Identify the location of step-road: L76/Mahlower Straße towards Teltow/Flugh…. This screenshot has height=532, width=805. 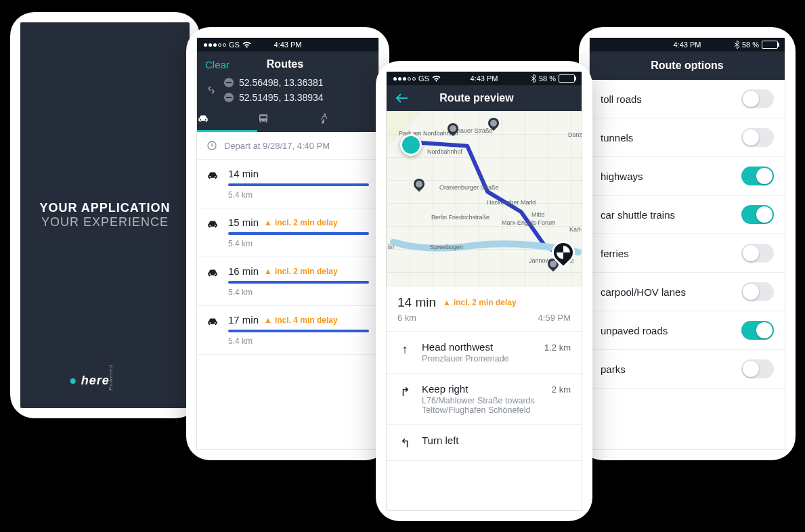
(482, 405).